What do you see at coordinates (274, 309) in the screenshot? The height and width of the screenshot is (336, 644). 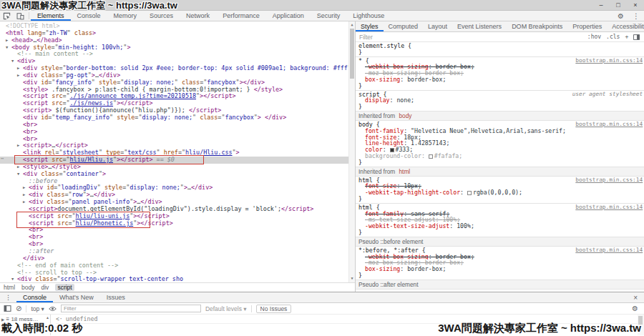 I see `issues-counter: No Issues` at bounding box center [274, 309].